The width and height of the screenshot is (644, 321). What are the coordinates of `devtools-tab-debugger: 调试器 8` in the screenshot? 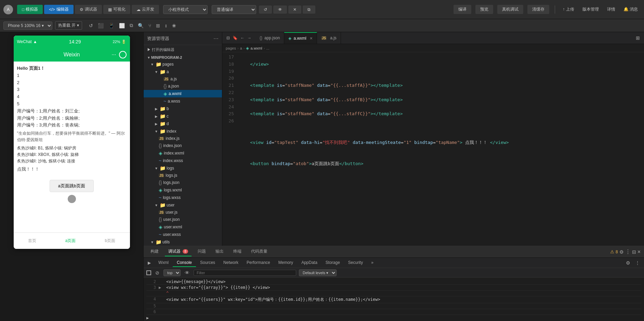 It's located at (178, 252).